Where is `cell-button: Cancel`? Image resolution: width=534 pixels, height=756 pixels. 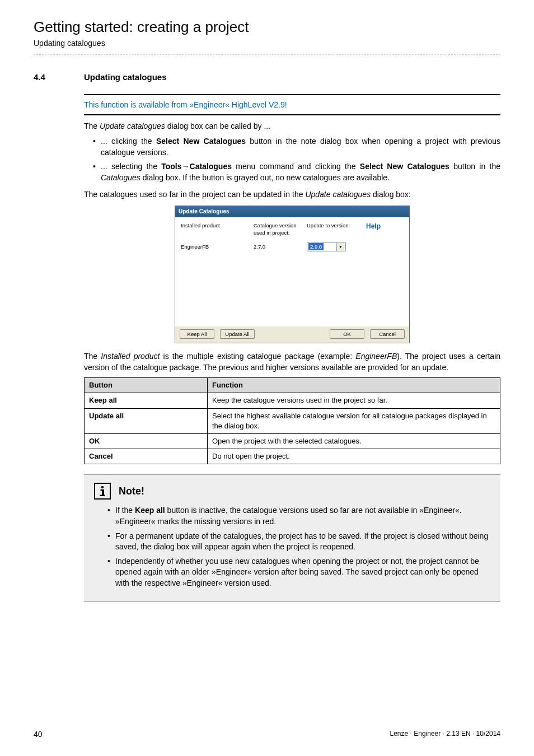 cell-button: Cancel is located at coordinates (101, 456).